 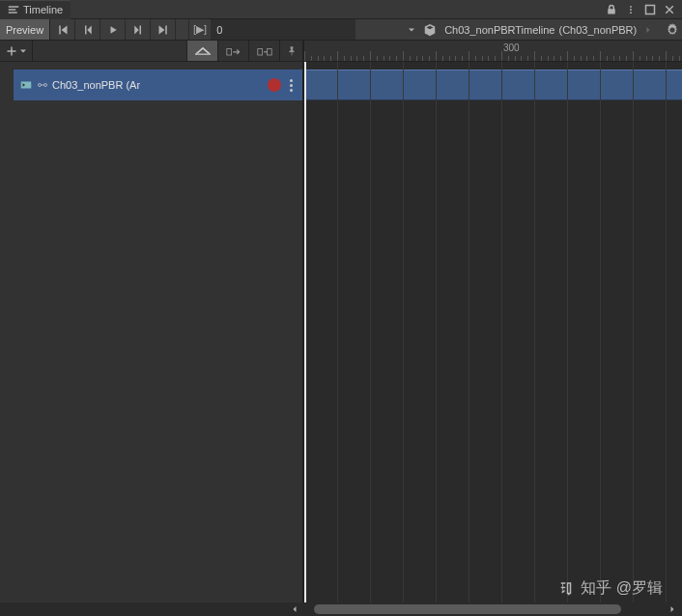 I want to click on maximize-icon, so click(x=650, y=10).